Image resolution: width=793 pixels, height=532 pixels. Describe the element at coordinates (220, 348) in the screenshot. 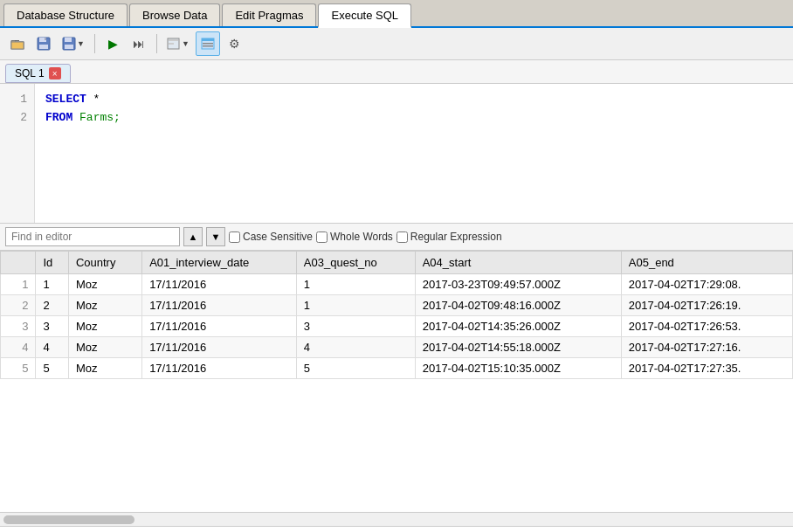

I see `table-cell-3-3: 17/11/2016` at that location.